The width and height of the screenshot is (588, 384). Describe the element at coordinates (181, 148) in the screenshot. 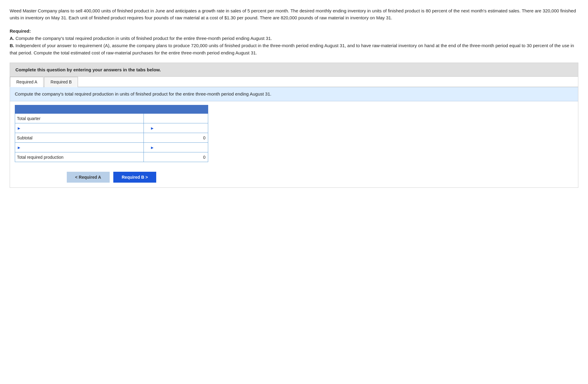

I see `row4-value-input` at that location.